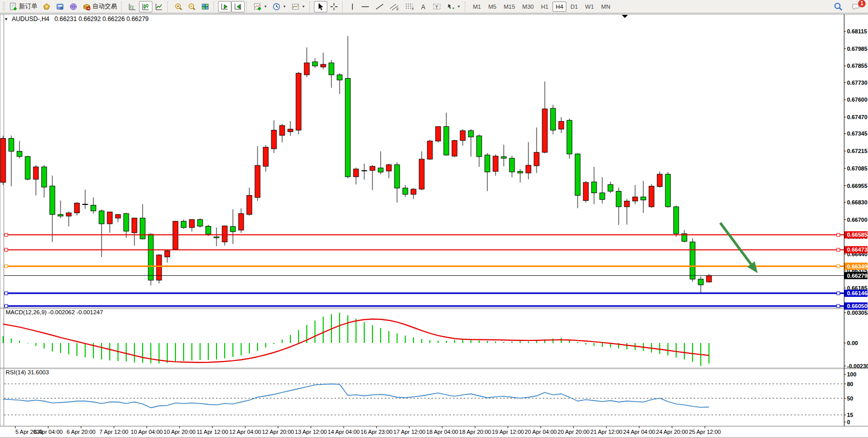 This screenshot has height=438, width=868. Describe the element at coordinates (159, 7) in the screenshot. I see `line-chart-button` at that location.